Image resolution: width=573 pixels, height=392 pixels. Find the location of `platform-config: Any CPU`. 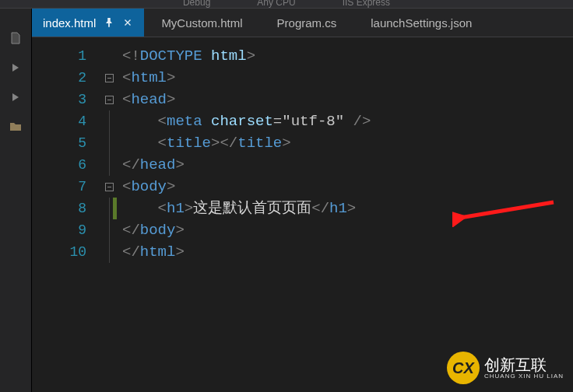

platform-config: Any CPU is located at coordinates (276, 4).